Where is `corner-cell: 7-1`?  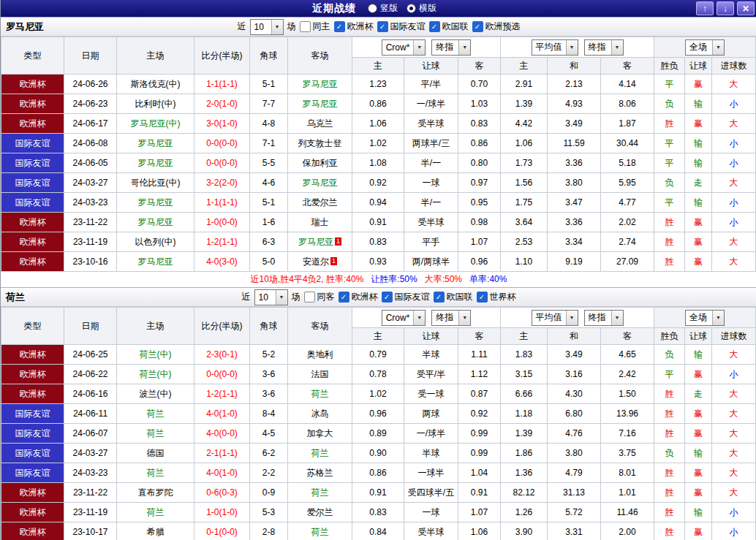
corner-cell: 7-1 is located at coordinates (269, 143).